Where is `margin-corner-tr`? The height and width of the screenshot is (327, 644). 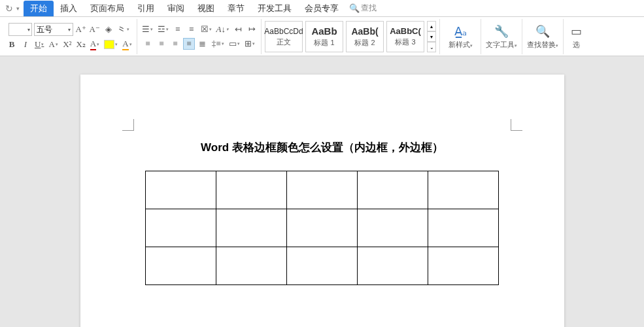
margin-corner-tr is located at coordinates (517, 125).